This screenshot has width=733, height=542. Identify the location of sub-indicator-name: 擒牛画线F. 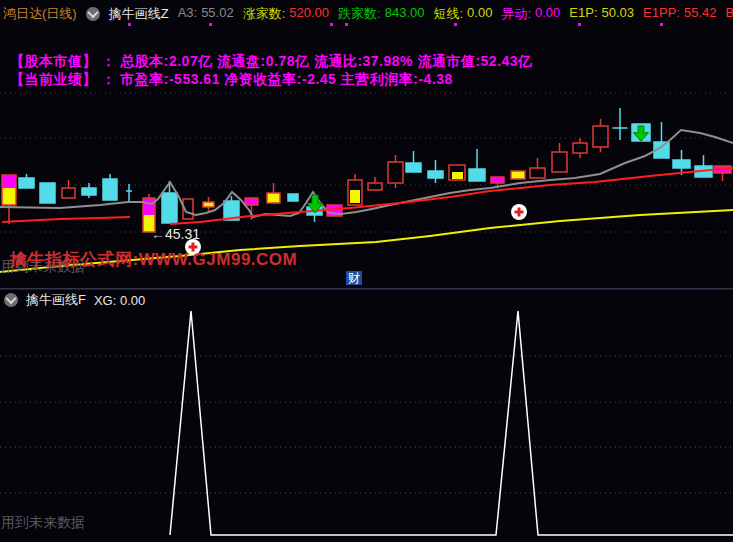
(56, 300).